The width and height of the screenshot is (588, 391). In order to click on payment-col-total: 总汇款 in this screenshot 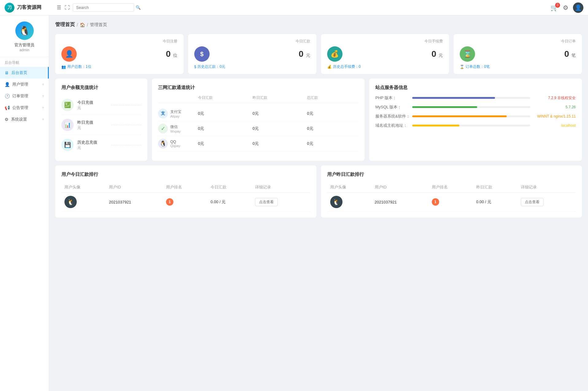, I will do `click(333, 98)`.